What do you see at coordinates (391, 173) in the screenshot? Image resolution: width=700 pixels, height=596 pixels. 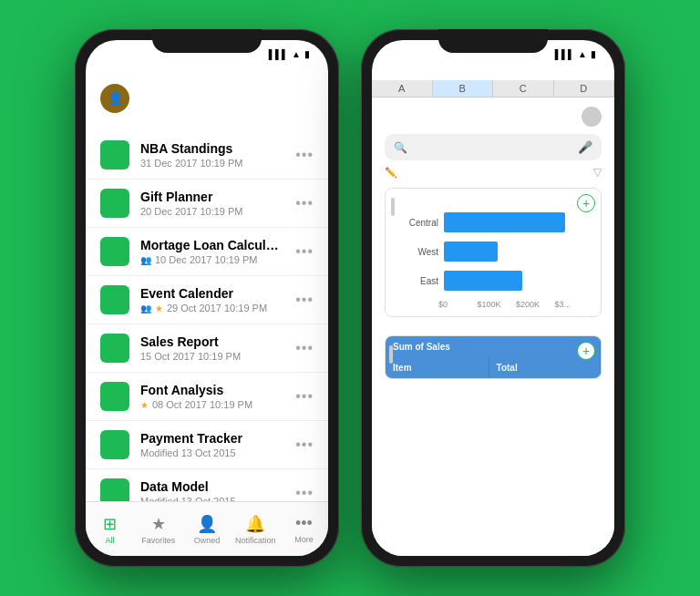 I see `edit-icon: ✏️` at bounding box center [391, 173].